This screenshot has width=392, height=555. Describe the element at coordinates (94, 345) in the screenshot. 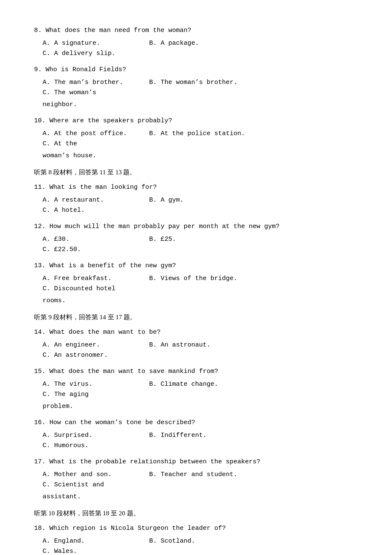

I see `option-a: A. An engineer.` at that location.